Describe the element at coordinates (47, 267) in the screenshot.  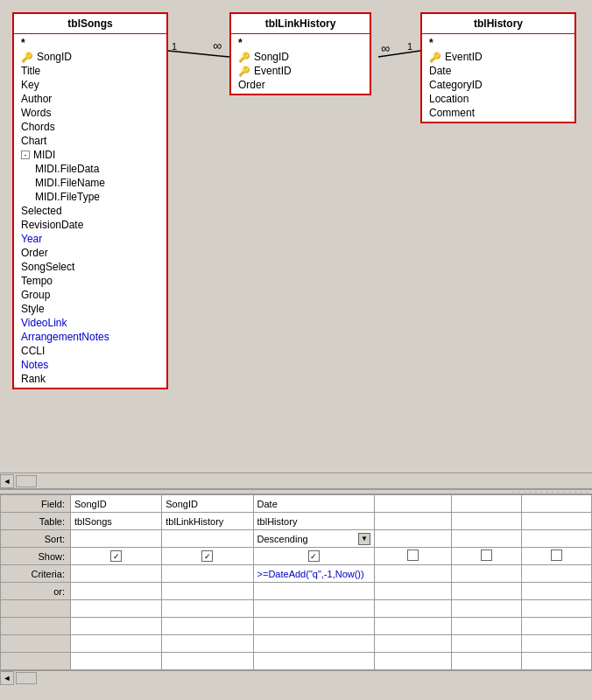
I see `field-name: SongSelect` at that location.